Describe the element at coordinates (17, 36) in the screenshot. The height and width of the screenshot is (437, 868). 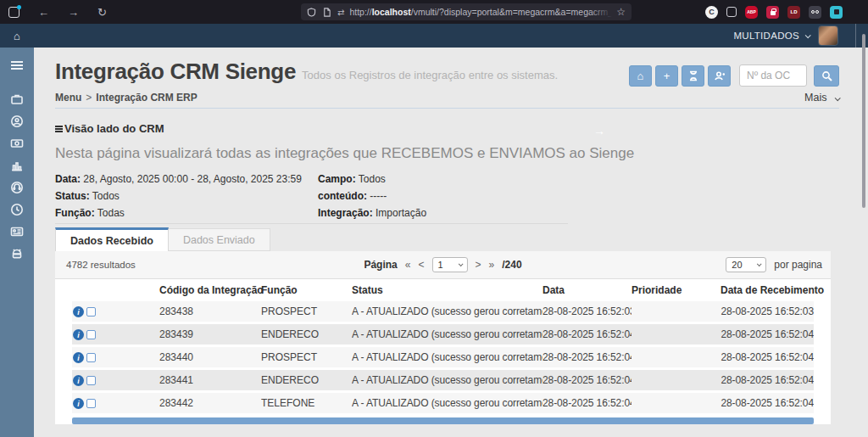
I see `navbar-home-icon: ⌂` at that location.